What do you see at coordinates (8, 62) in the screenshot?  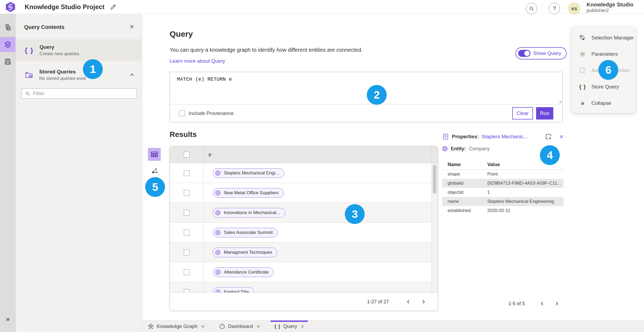 I see `sidebar-item-save` at bounding box center [8, 62].